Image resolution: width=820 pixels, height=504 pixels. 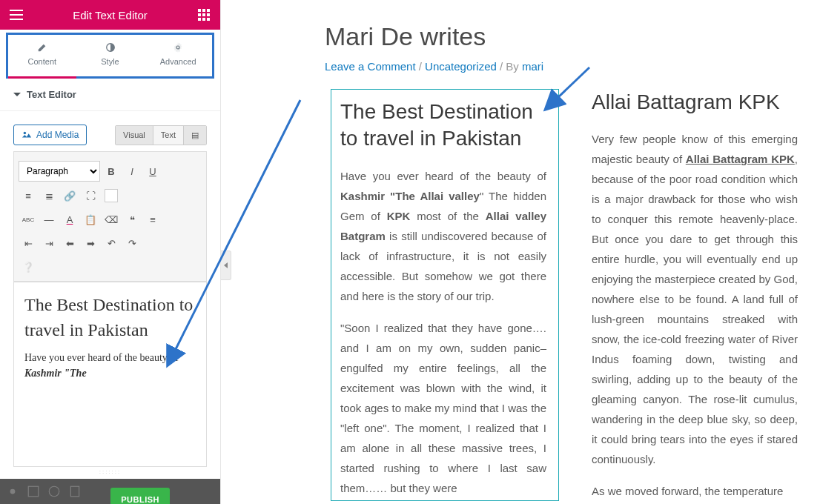 What do you see at coordinates (443, 236) in the screenshot?
I see `left-paragraph-1: Have you ever heard of the beauty of Kas…` at bounding box center [443, 236].